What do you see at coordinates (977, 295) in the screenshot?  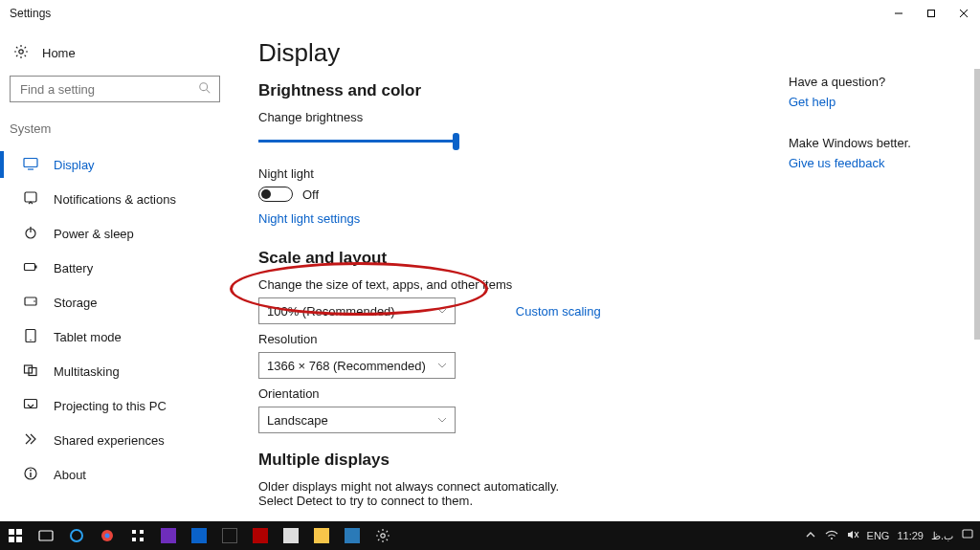 I see `vertical-scrollbar` at bounding box center [977, 295].